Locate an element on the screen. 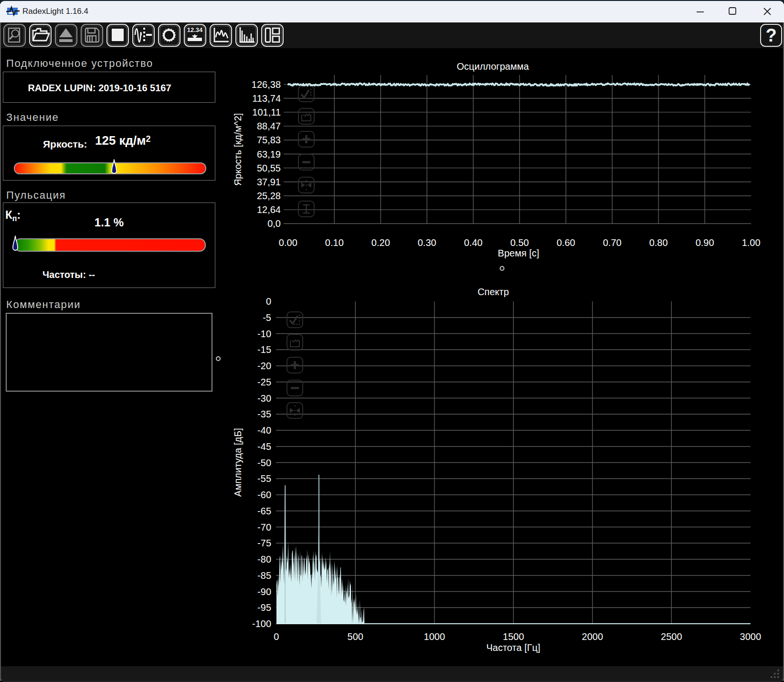 The height and width of the screenshot is (682, 784). svg-text: -65 is located at coordinates (265, 511).